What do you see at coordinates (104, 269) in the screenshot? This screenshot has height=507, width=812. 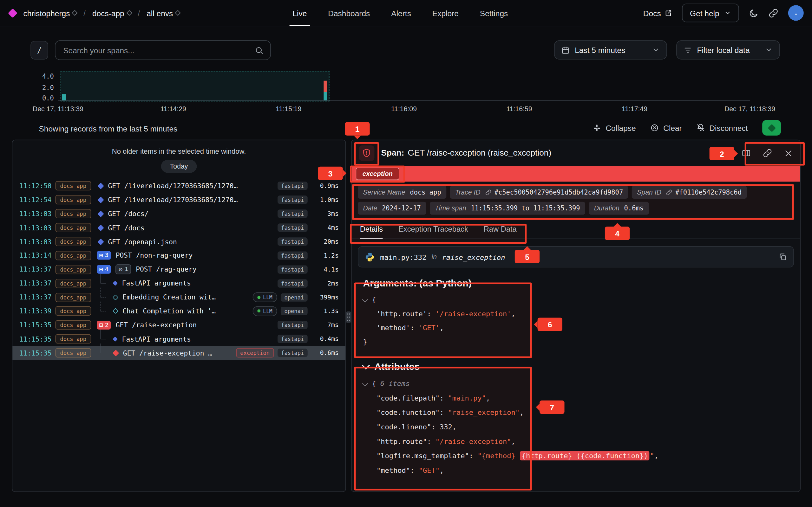 I see `children-count-badge: ⊟4` at bounding box center [104, 269].